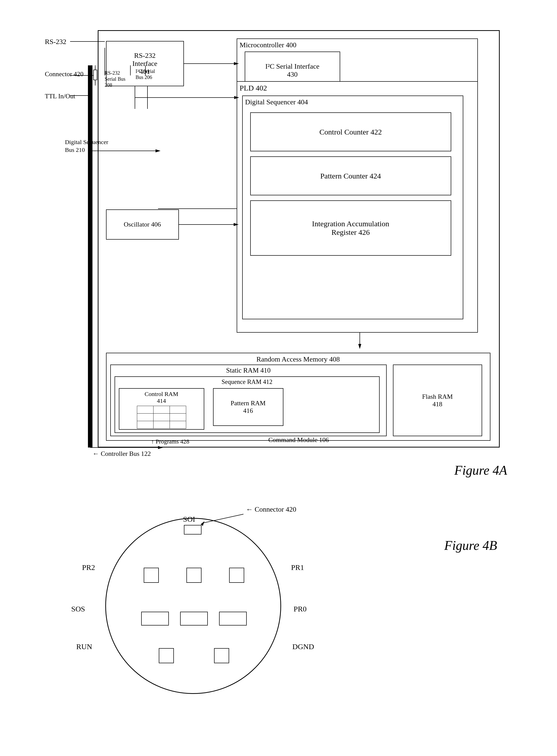 This screenshot has height=756, width=557. Describe the element at coordinates (146, 74) in the screenshot. I see `i2c-bus-label: I²C SerialBus 206` at that location.